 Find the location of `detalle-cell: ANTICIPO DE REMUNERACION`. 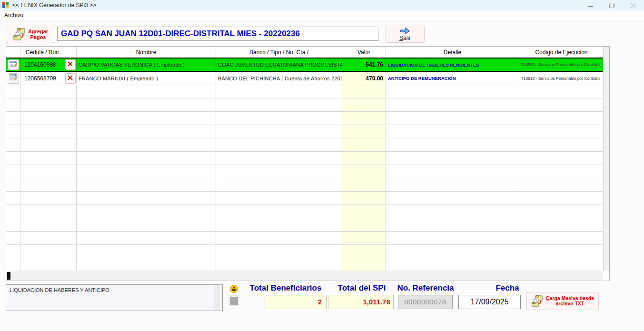

detalle-cell: ANTICIPO DE REMUNERACION is located at coordinates (453, 78).